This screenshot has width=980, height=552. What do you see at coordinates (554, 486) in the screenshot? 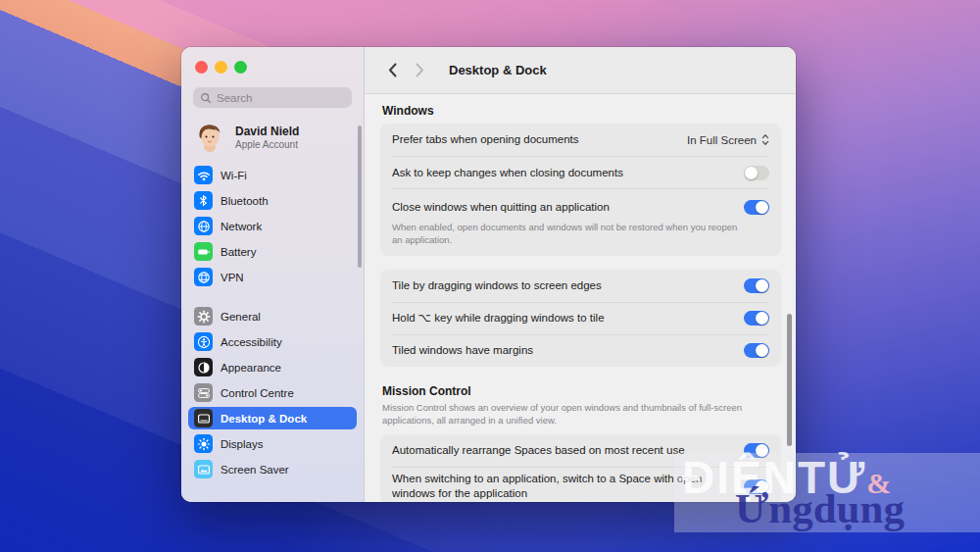
I see `setting-label: When switching to an application, switch…` at bounding box center [554, 486].